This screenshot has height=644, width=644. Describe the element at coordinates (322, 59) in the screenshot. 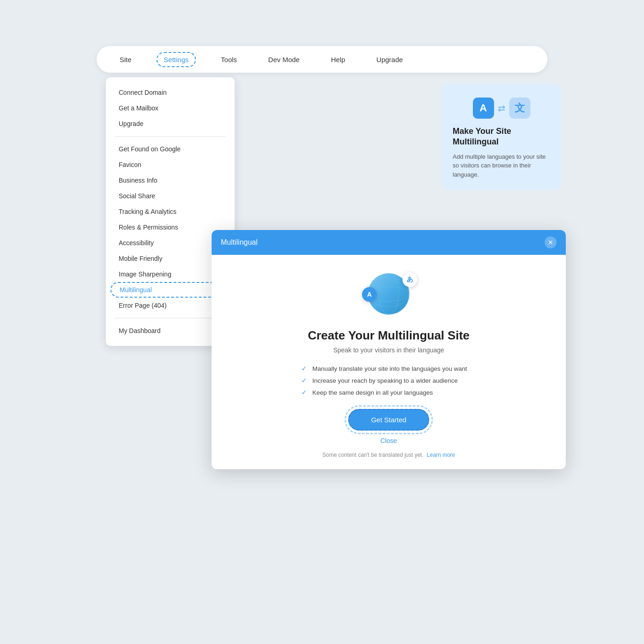

I see `top-nav: Site Settings Tools Dev Mode Help Upgrad…` at that location.